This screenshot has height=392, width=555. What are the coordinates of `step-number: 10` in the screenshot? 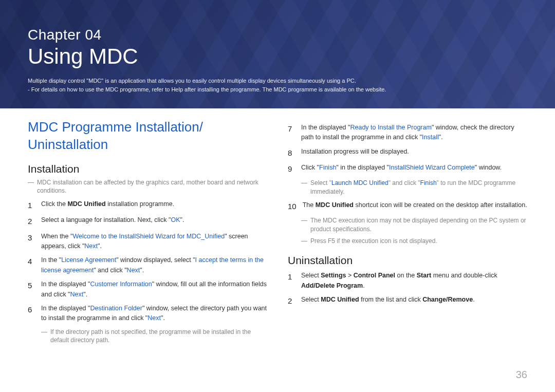 It's located at (292, 207).